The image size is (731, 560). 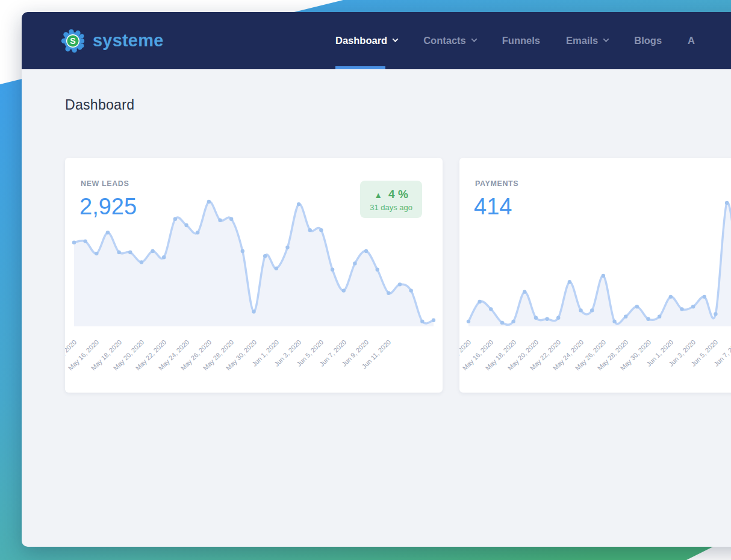 What do you see at coordinates (366, 41) in the screenshot?
I see `nav-item-dashboard: Dashboard` at bounding box center [366, 41].